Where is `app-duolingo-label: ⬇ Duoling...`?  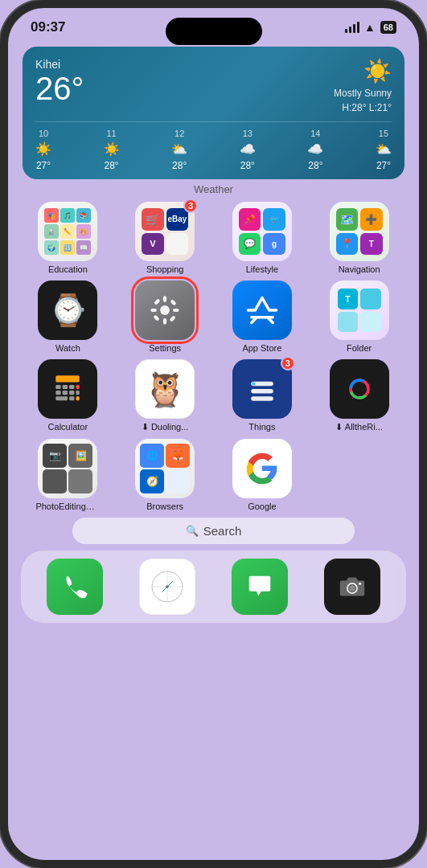 app-duolingo-label: ⬇ Duoling... is located at coordinates (166, 428).